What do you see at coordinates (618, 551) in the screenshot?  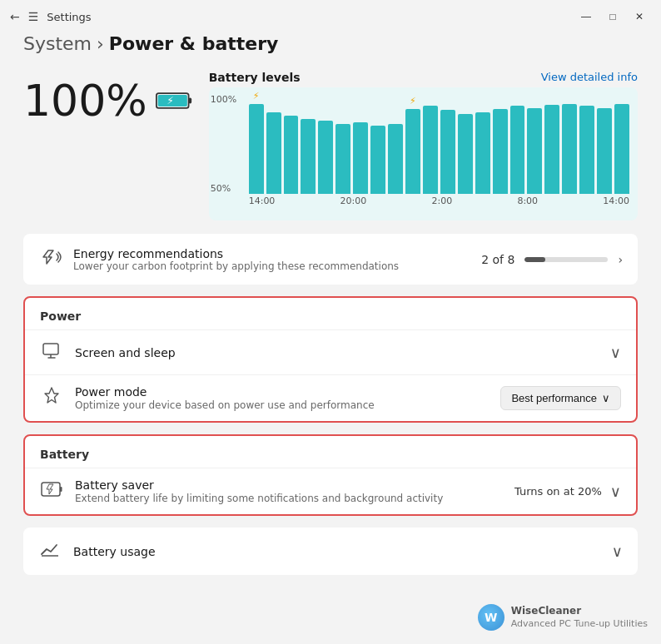 I see `battery-usage-control: ∨` at bounding box center [618, 551].